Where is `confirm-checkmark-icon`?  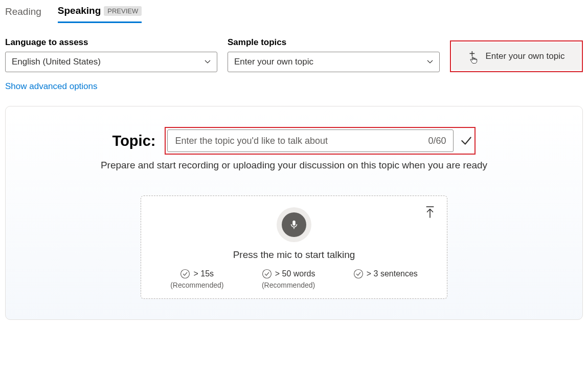
confirm-checkmark-icon is located at coordinates (466, 141).